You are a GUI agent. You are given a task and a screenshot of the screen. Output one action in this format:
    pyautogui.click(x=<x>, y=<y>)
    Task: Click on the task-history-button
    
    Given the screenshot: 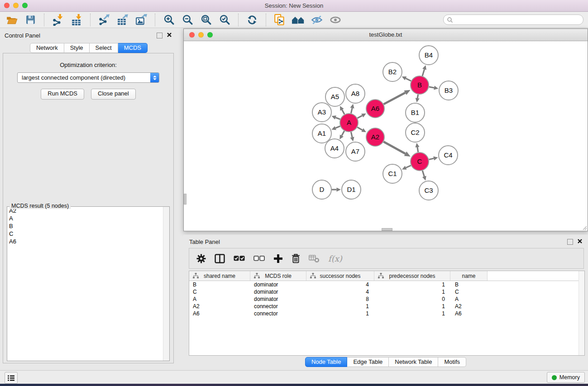 What is the action you would take?
    pyautogui.click(x=11, y=378)
    